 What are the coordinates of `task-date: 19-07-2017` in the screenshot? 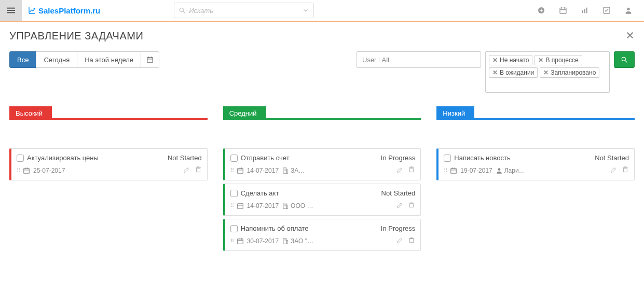 It's located at (476, 171).